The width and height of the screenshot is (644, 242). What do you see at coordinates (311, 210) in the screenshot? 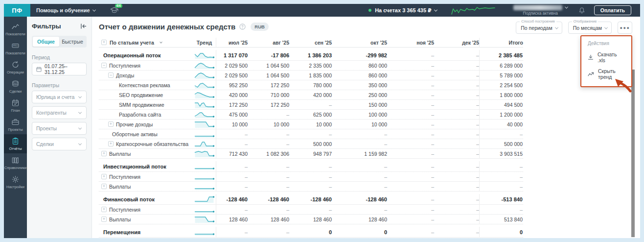
I see `table-row-15: +Поступления–––––––` at bounding box center [311, 210].